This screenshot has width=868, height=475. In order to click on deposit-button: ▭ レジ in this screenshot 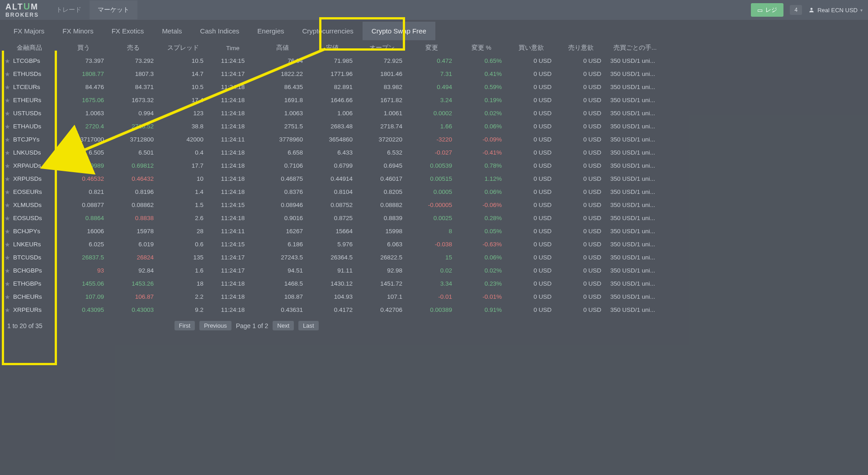, I will do `click(767, 10)`.